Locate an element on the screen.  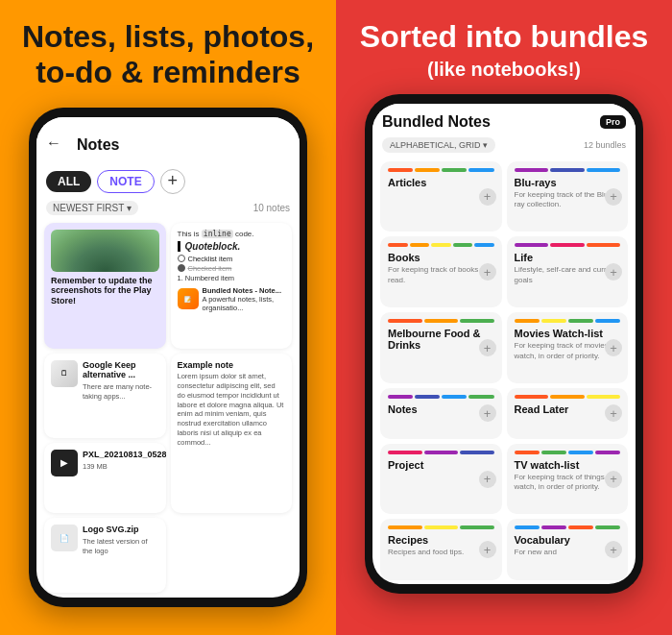
checklist-item-2: Checked item is located at coordinates (232, 269).